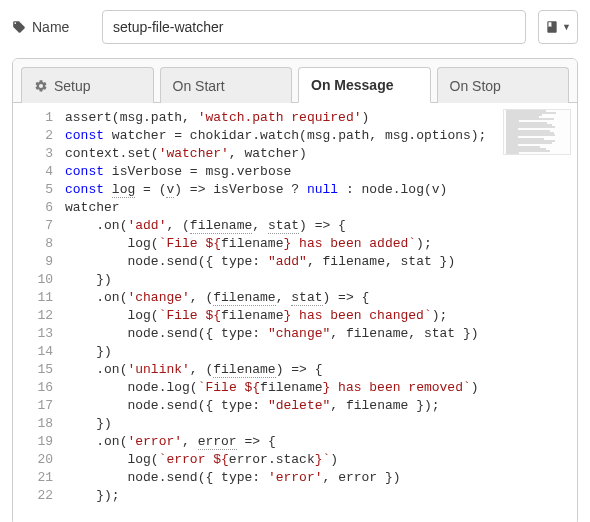  Describe the element at coordinates (476, 86) in the screenshot. I see `tab-label: On Stop` at that location.